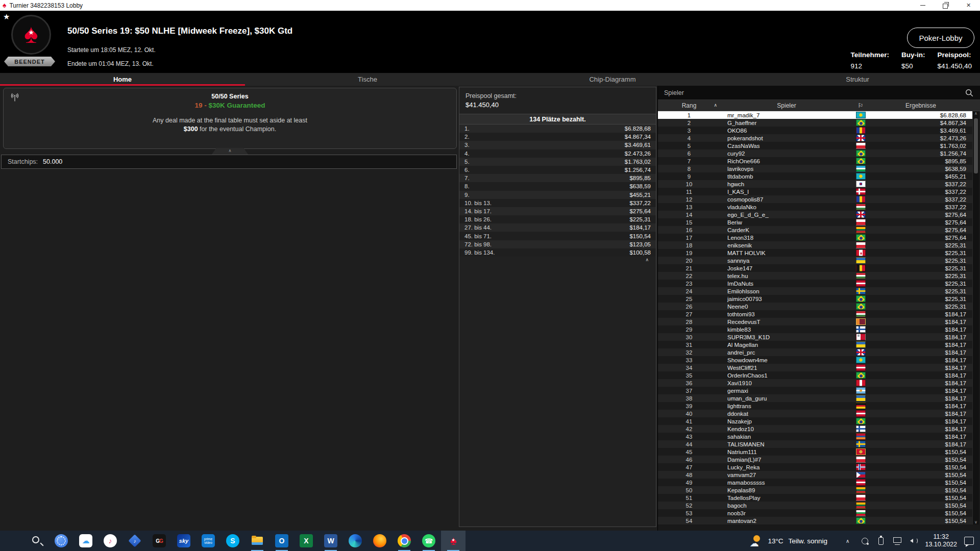 The width and height of the screenshot is (980, 551). What do you see at coordinates (897, 541) in the screenshot?
I see `network-icon` at bounding box center [897, 541].